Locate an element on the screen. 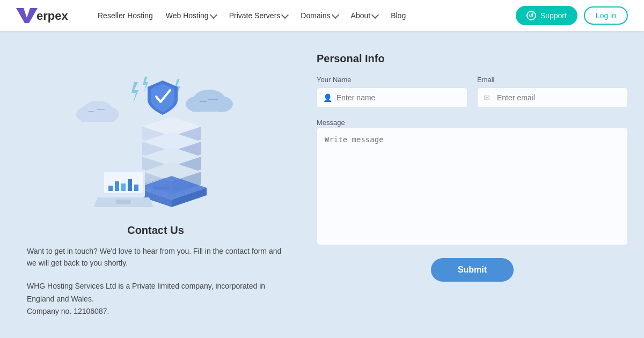 The image size is (644, 338). nav-actions: ↺ Support Log in is located at coordinates (572, 16).